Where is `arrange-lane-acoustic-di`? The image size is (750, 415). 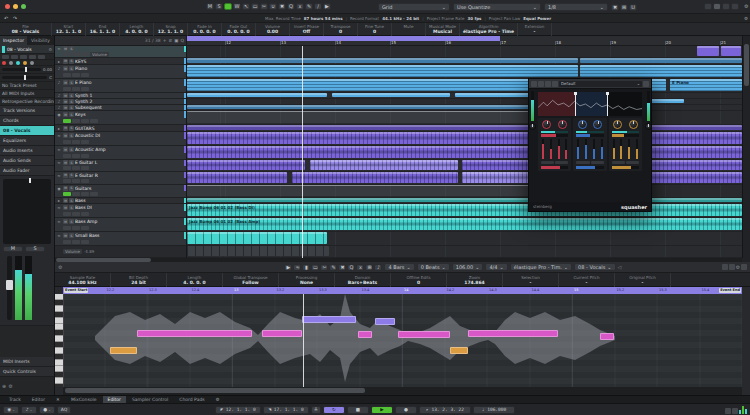
arrange-lane-acoustic-di is located at coordinates (464, 139).